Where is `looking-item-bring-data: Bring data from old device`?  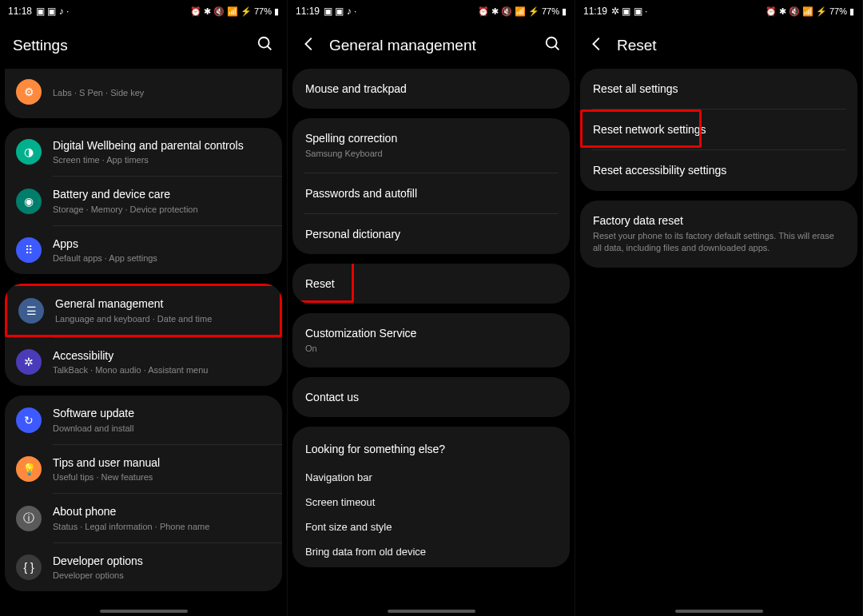
looking-item-bring-data: Bring data from old device is located at coordinates (432, 551).